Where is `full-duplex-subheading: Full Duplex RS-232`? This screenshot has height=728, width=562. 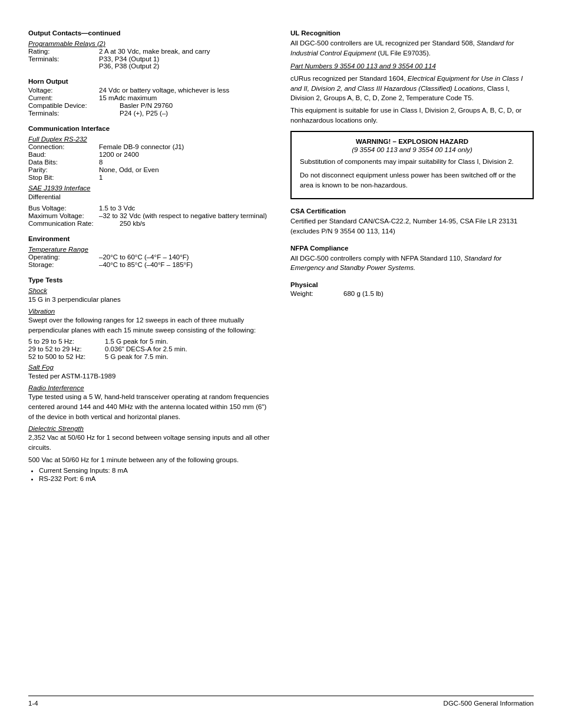
full-duplex-subheading: Full Duplex RS-232 is located at coordinates (150, 139).